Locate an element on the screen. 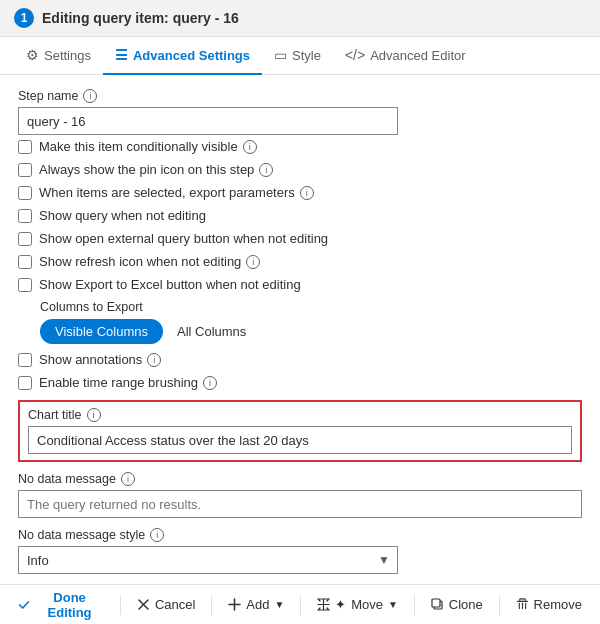 This screenshot has width=600, height=624. advanced-editor-icon: </> is located at coordinates (355, 55).